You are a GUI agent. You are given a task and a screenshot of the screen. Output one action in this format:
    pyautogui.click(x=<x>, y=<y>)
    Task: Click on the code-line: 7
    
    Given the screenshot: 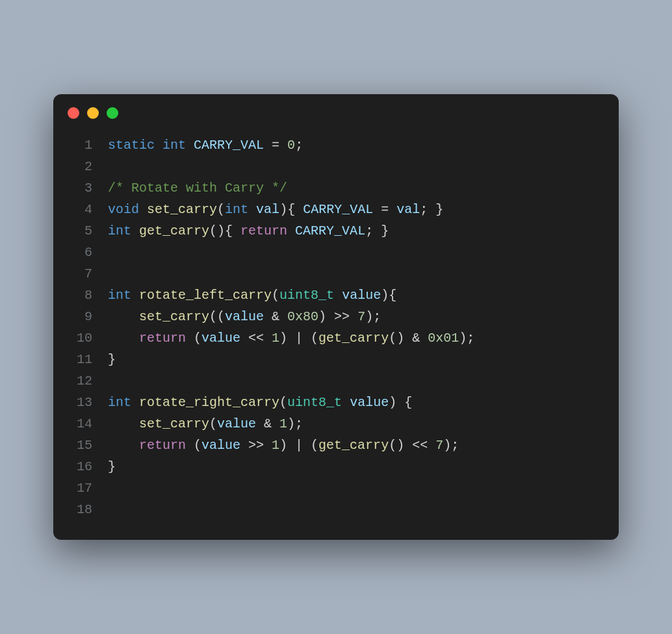 What is the action you would take?
    pyautogui.click(x=336, y=274)
    